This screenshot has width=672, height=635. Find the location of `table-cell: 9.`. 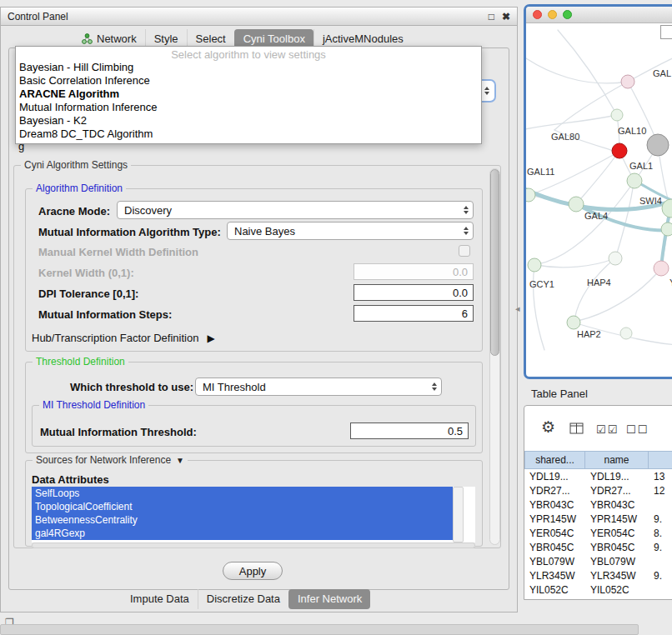

table-cell: 9. is located at coordinates (660, 519).